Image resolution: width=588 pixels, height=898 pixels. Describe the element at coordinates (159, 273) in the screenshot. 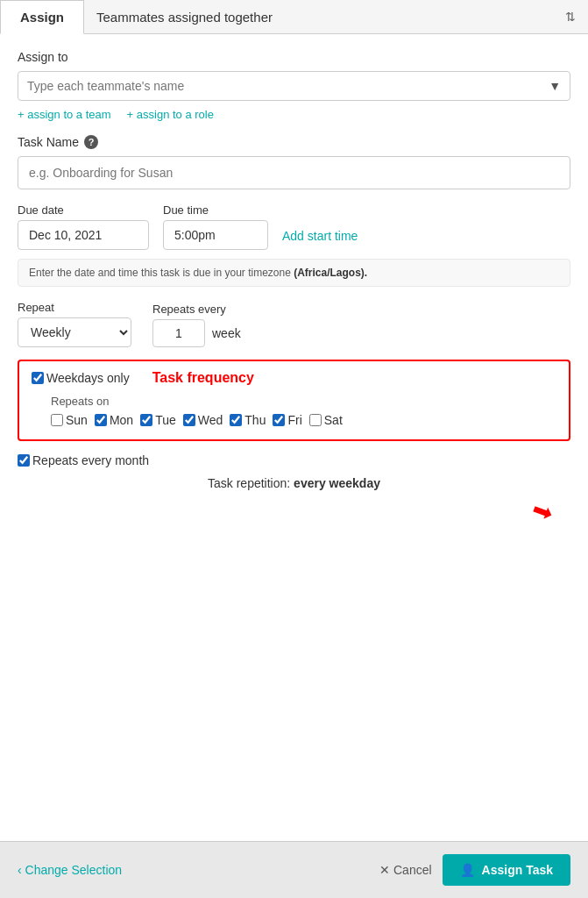

I see `timezone-note-text: Enter the date and time this task is due…` at that location.